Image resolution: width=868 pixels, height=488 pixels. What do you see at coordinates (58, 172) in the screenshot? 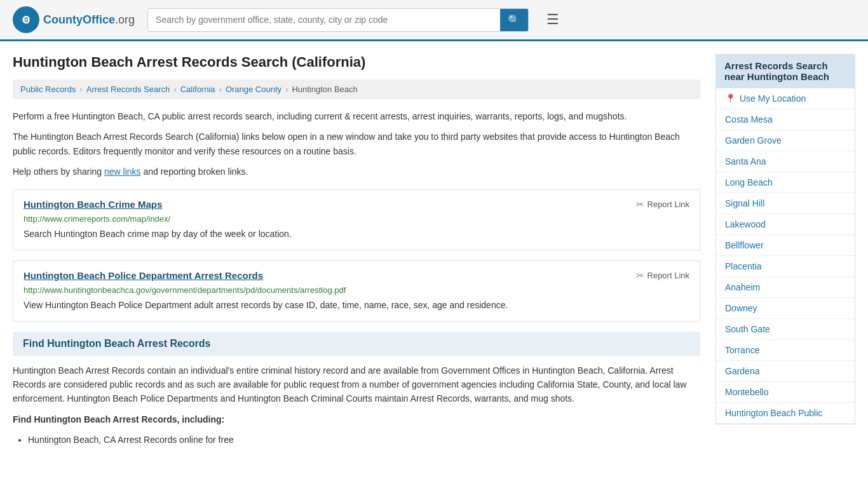
I see `description-para3-prefix: Help others by sharing` at bounding box center [58, 172].